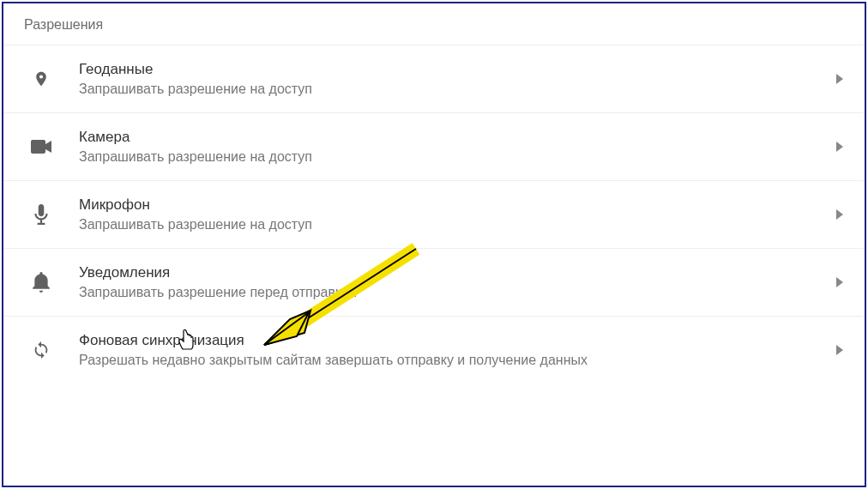 Image resolution: width=868 pixels, height=489 pixels. Describe the element at coordinates (41, 79) in the screenshot. I see `location-icon` at that location.